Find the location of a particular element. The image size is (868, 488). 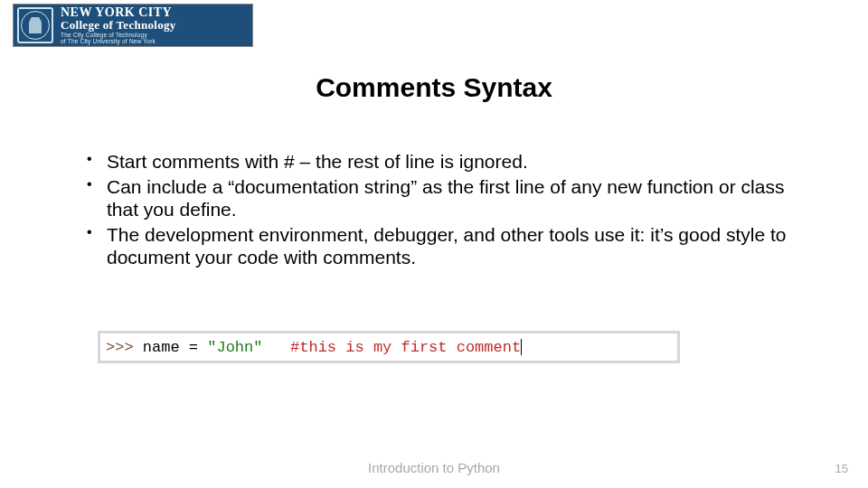

logo-line4: of The City University of New York is located at coordinates (118, 42).